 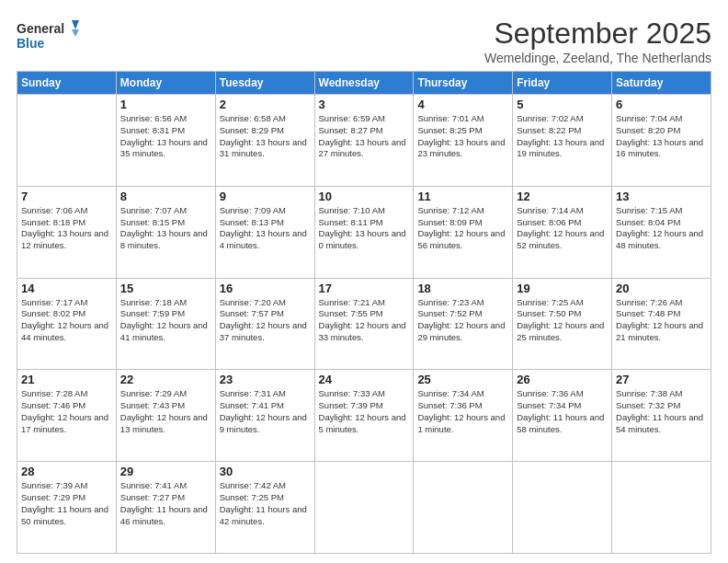 What do you see at coordinates (662, 320) in the screenshot?
I see `day-info: Sunrise: 7:26 AMSunset: 7:48 PMDaylight:…` at bounding box center [662, 320].